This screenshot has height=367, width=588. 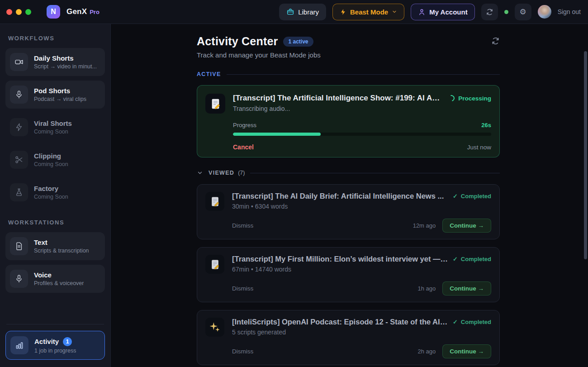 What do you see at coordinates (290, 12) in the screenshot?
I see `library-icon` at bounding box center [290, 12].